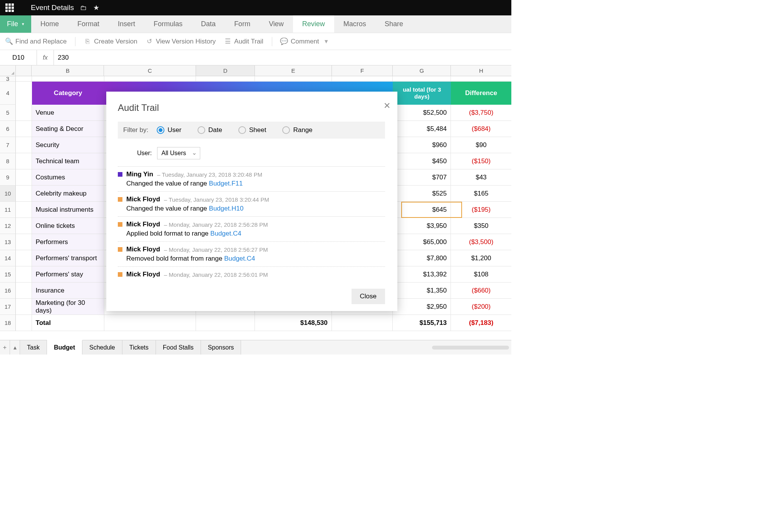 This screenshot has width=767, height=532. What do you see at coordinates (168, 24) in the screenshot?
I see `menu-formulas: Formulas` at bounding box center [168, 24].